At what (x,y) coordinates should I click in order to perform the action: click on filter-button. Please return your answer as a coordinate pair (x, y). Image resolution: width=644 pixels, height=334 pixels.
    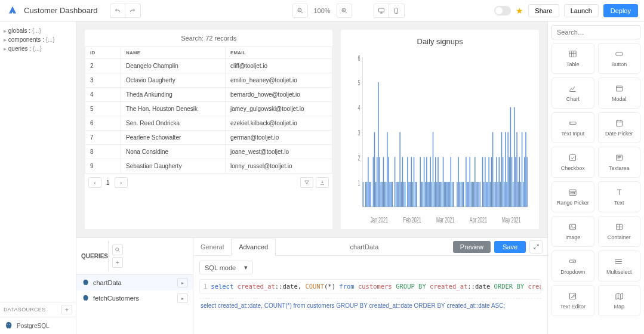
    Looking at the image, I should click on (307, 183).